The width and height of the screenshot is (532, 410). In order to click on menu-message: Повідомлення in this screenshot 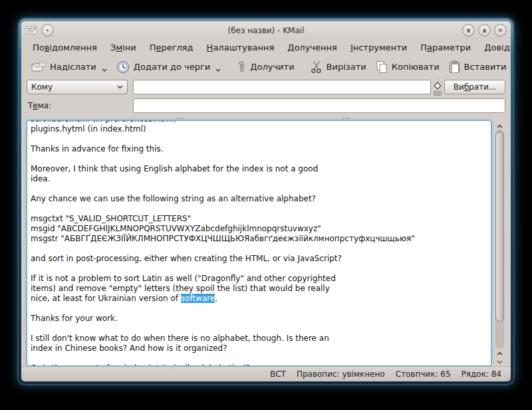, I will do `click(65, 48)`.